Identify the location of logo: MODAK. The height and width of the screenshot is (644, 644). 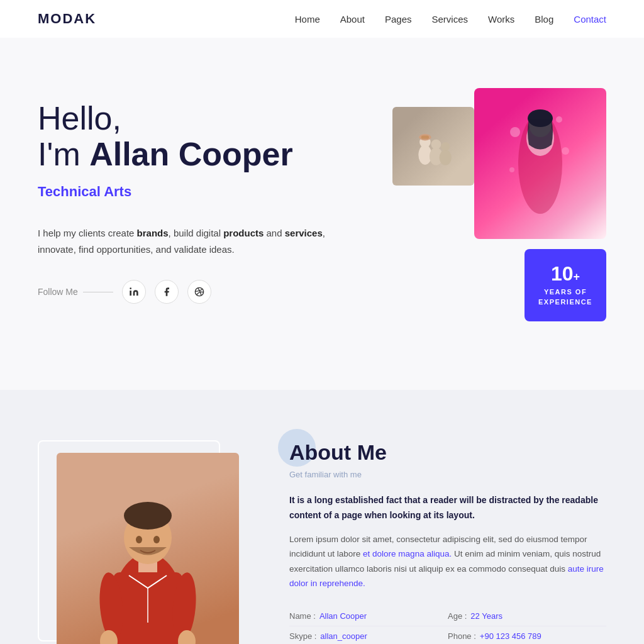
(67, 19).